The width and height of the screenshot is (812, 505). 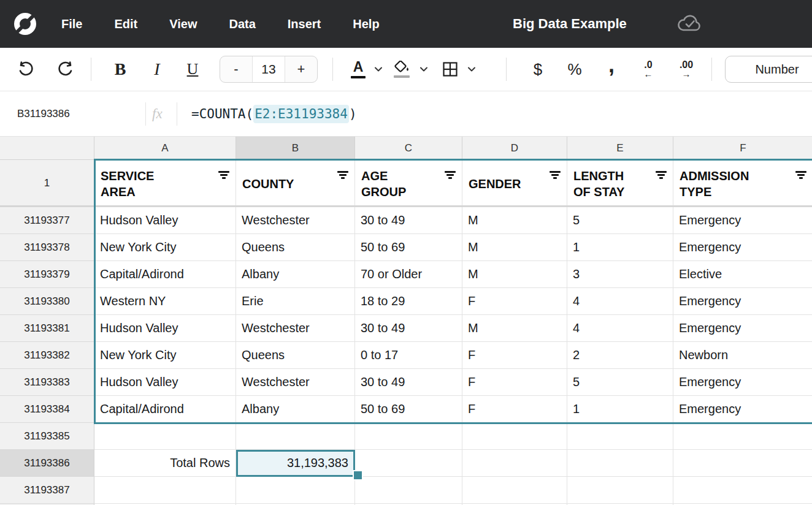 I want to click on document-title: Big Data Example, so click(x=570, y=24).